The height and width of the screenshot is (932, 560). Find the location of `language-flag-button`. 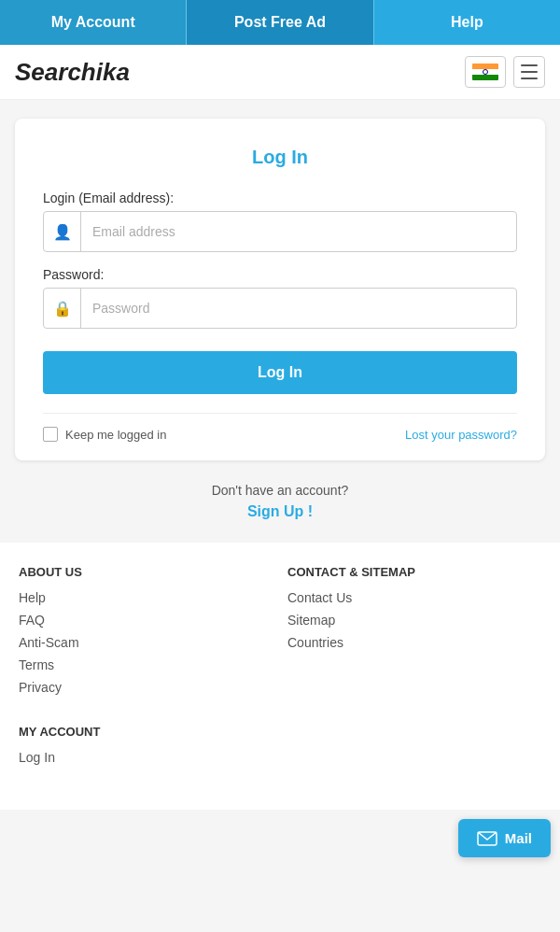

language-flag-button is located at coordinates (485, 72).